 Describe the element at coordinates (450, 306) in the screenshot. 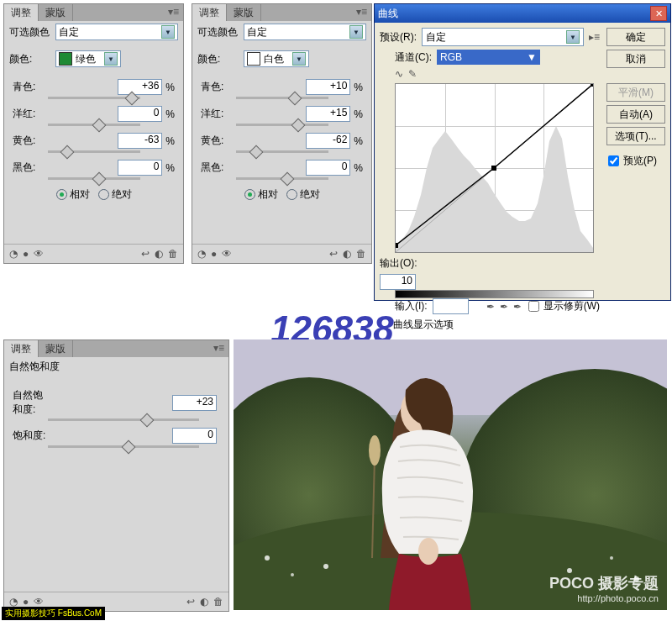

I see `in-val` at that location.